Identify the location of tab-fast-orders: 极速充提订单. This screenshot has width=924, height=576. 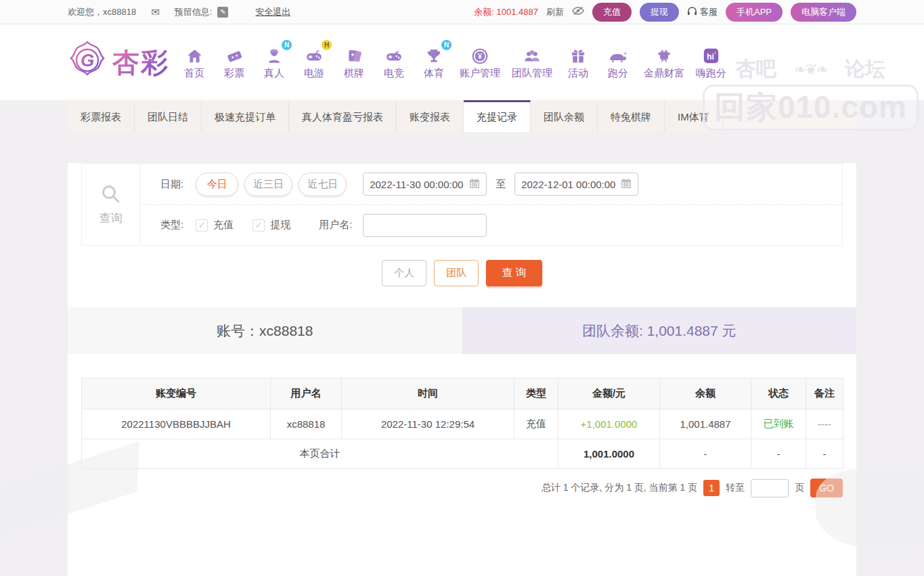
(245, 116).